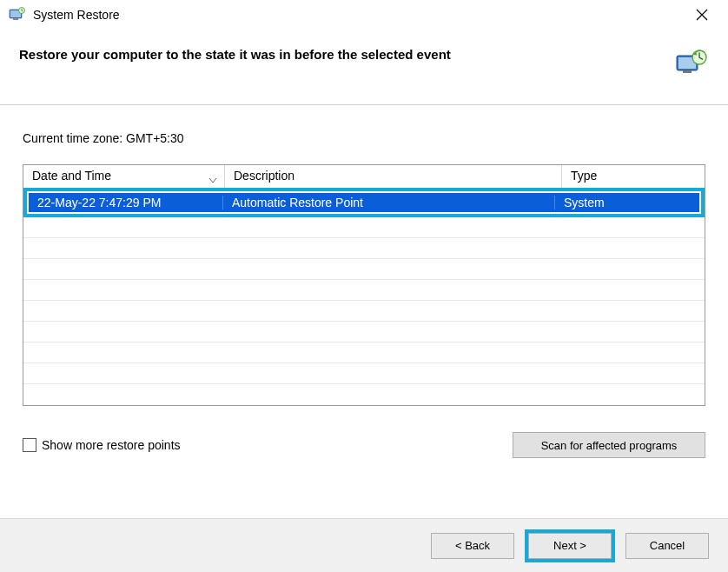 The width and height of the screenshot is (728, 572). What do you see at coordinates (359, 15) in the screenshot?
I see `window-title: System Restore` at bounding box center [359, 15].